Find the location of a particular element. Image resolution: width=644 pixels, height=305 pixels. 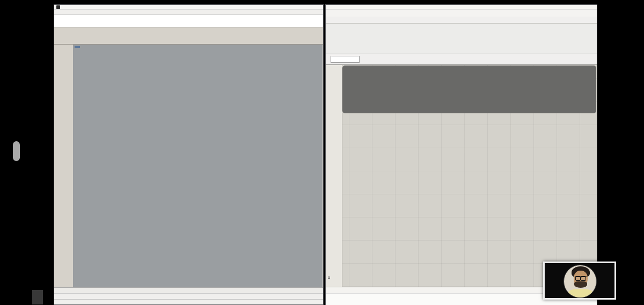

rhino-status-bar is located at coordinates (189, 302).